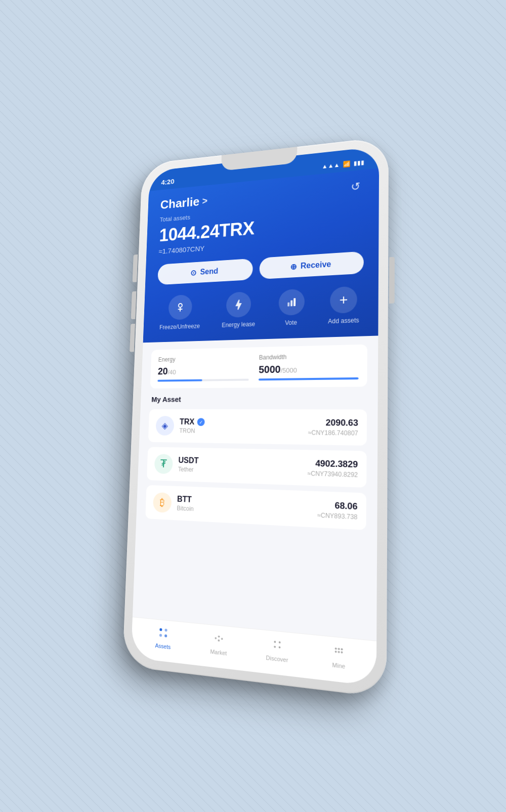  Describe the element at coordinates (331, 165) in the screenshot. I see `signal-icon: ▲▲▲` at that location.